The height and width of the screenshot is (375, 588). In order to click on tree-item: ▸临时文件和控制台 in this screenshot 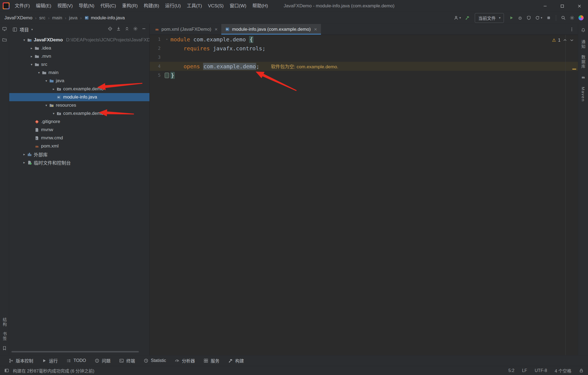, I will do `click(79, 162)`.